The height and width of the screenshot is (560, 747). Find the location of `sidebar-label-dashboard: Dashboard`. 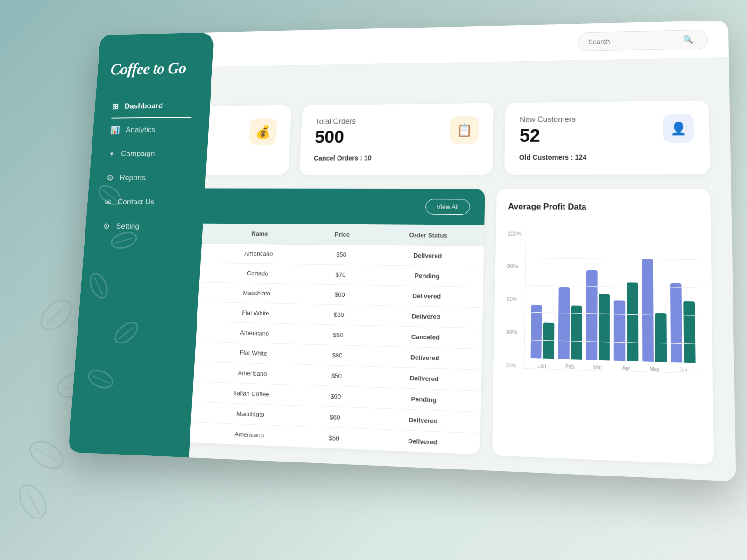

sidebar-label-dashboard: Dashboard is located at coordinates (144, 106).